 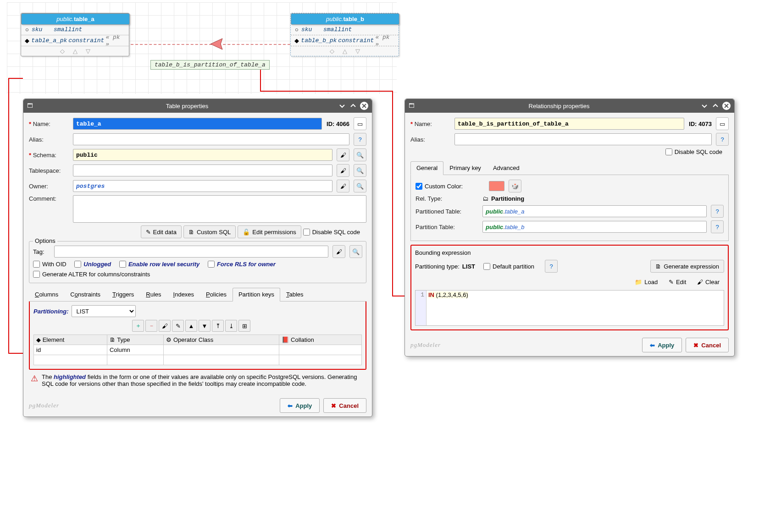 I want to click on tab-advanced: Advanced, so click(x=506, y=168).